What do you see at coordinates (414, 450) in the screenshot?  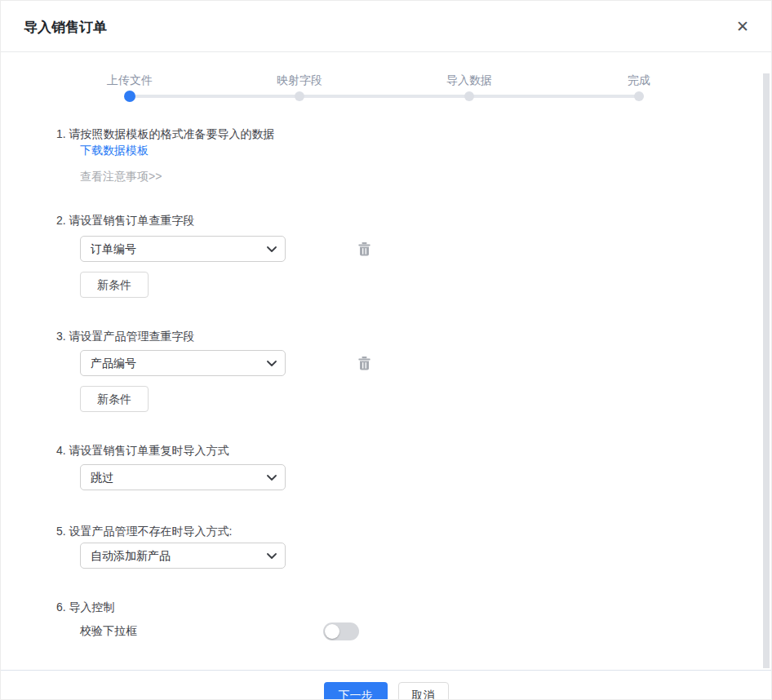 I see `section4-label: 4. 请设置销售订单重复时导入方式` at bounding box center [414, 450].